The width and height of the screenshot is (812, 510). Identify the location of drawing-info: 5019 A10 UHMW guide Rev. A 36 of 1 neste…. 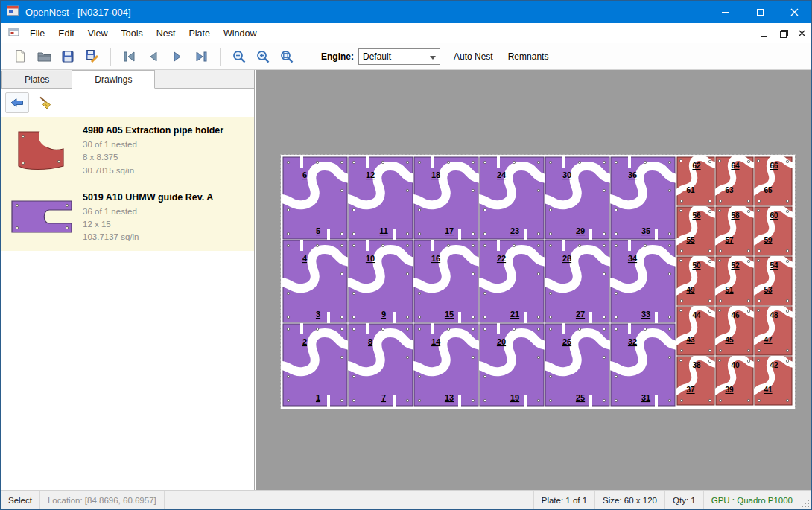
(148, 217).